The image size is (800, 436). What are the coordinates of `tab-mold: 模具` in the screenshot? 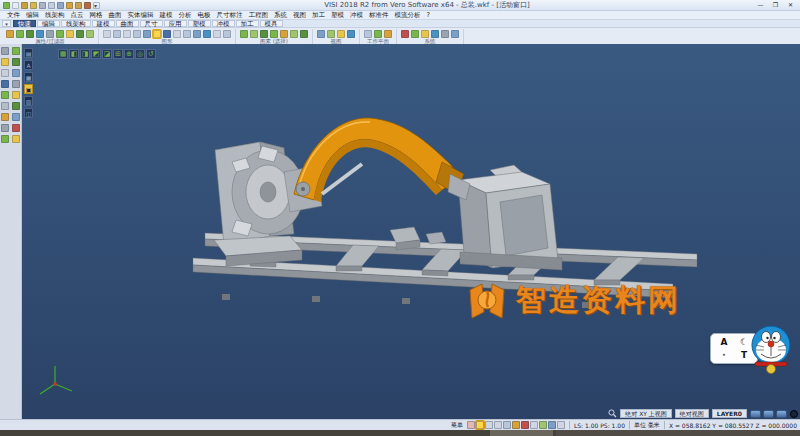 It's located at (272, 24).